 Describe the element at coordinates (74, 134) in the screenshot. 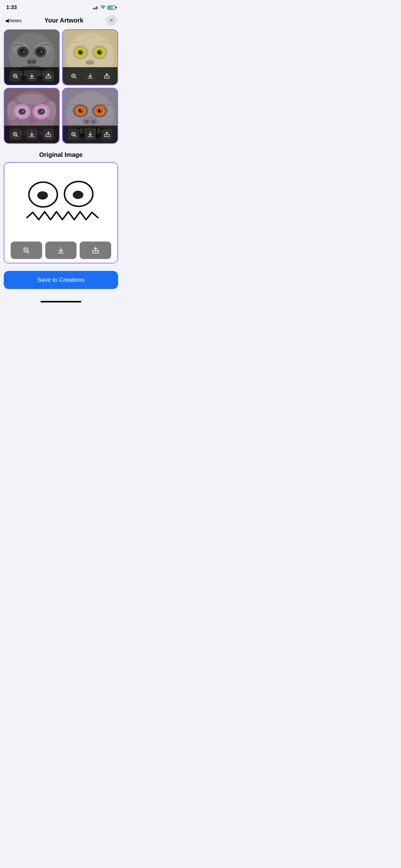

I see `card-4-zoom-button` at that location.